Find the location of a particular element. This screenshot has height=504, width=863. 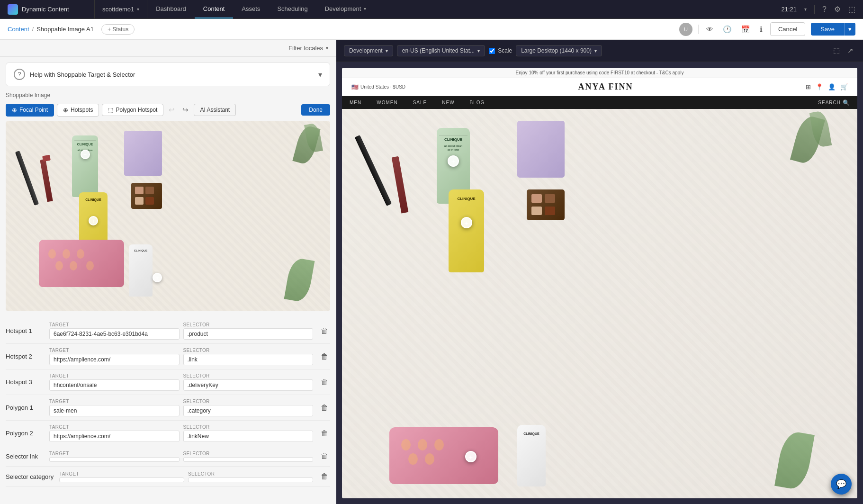

hotspot-1-selector-group: Selector .product is located at coordinates (248, 331).